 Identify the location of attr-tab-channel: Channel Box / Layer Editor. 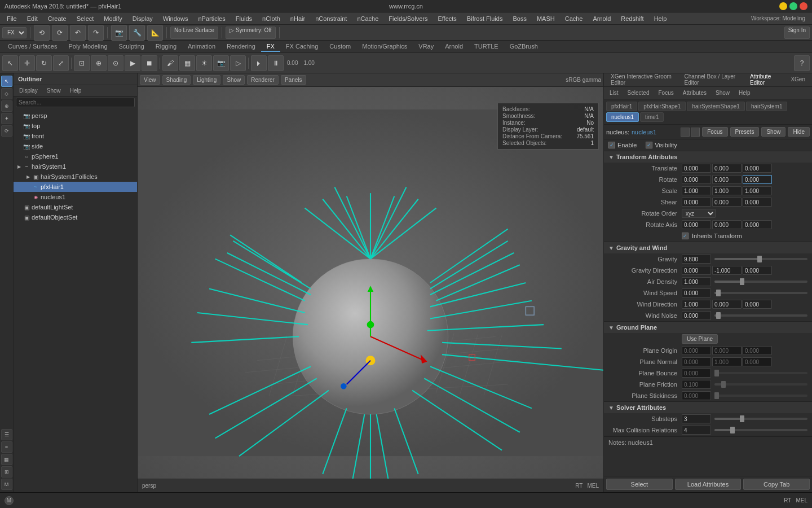
(712, 81).